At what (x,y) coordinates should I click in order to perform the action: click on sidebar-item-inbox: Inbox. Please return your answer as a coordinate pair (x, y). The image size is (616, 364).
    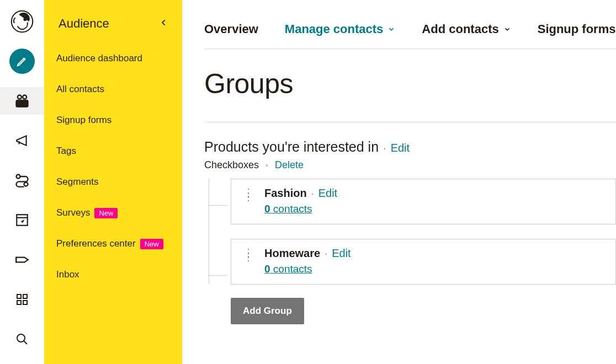
    Looking at the image, I should click on (114, 275).